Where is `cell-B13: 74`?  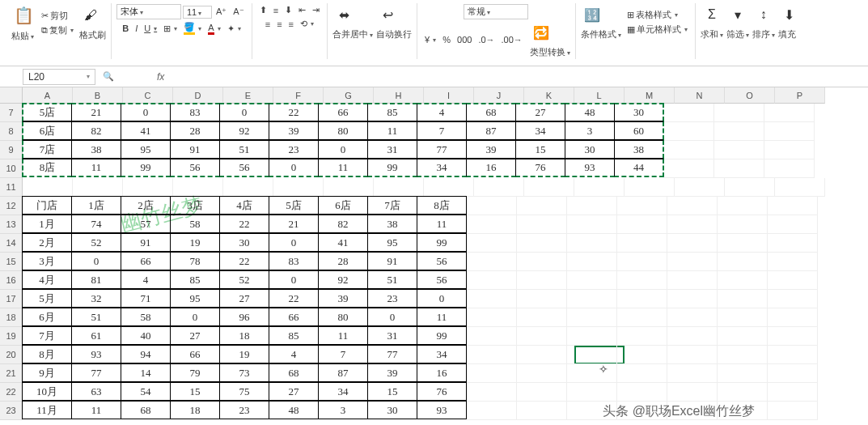 cell-B13: 74 is located at coordinates (96, 223).